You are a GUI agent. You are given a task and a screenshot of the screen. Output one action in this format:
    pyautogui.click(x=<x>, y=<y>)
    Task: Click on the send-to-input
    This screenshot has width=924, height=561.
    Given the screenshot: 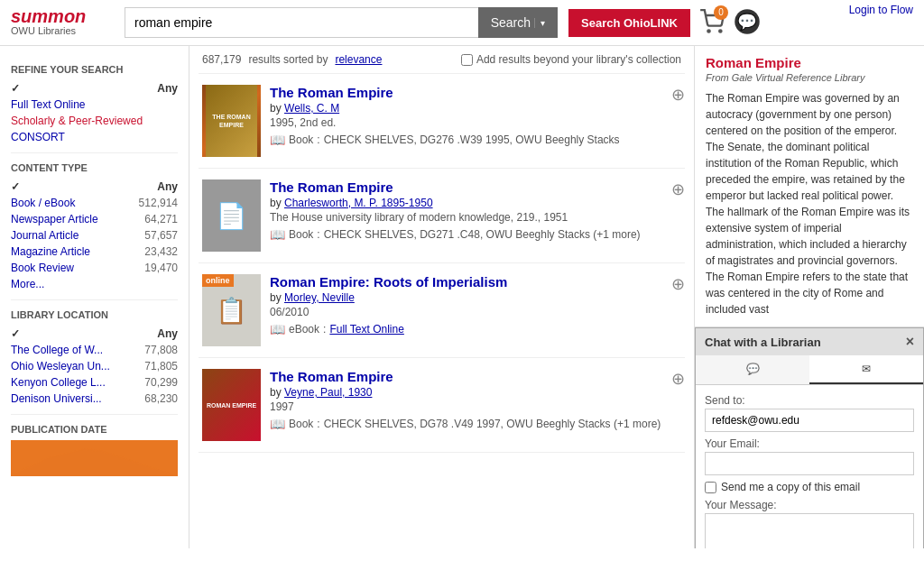 What is the action you would take?
    pyautogui.click(x=809, y=420)
    